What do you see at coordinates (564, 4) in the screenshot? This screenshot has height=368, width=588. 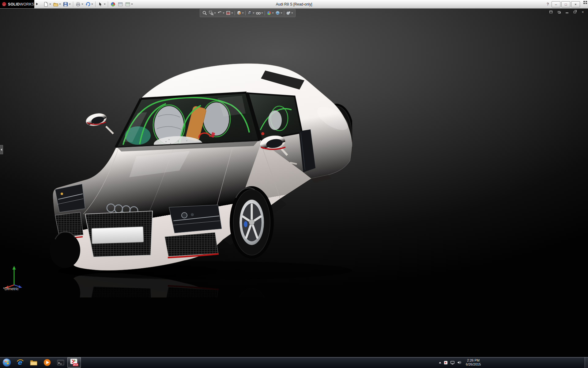 I see `window-controls: ? – □ ×` at bounding box center [564, 4].